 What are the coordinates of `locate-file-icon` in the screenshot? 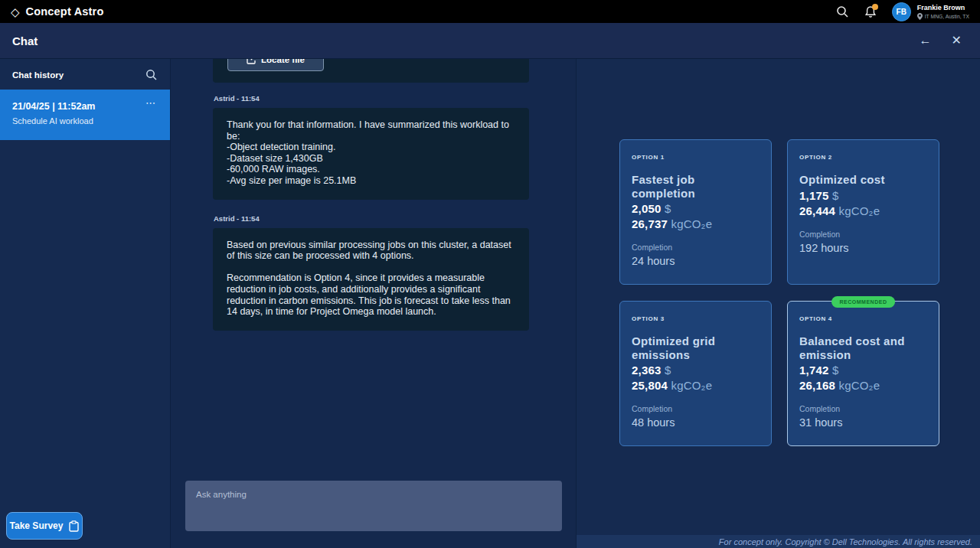 It's located at (251, 61).